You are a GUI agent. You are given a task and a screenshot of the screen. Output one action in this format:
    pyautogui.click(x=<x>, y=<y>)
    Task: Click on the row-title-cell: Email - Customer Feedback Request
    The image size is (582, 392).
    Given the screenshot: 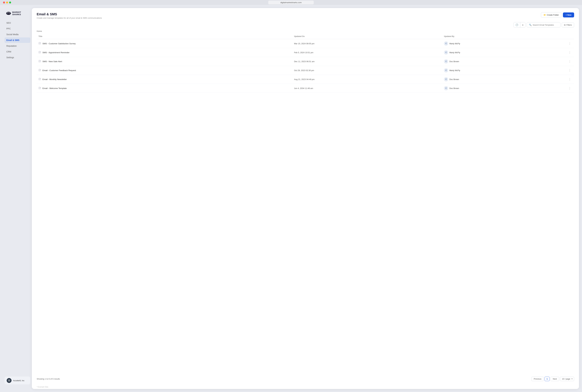 What is the action you would take?
    pyautogui.click(x=164, y=70)
    